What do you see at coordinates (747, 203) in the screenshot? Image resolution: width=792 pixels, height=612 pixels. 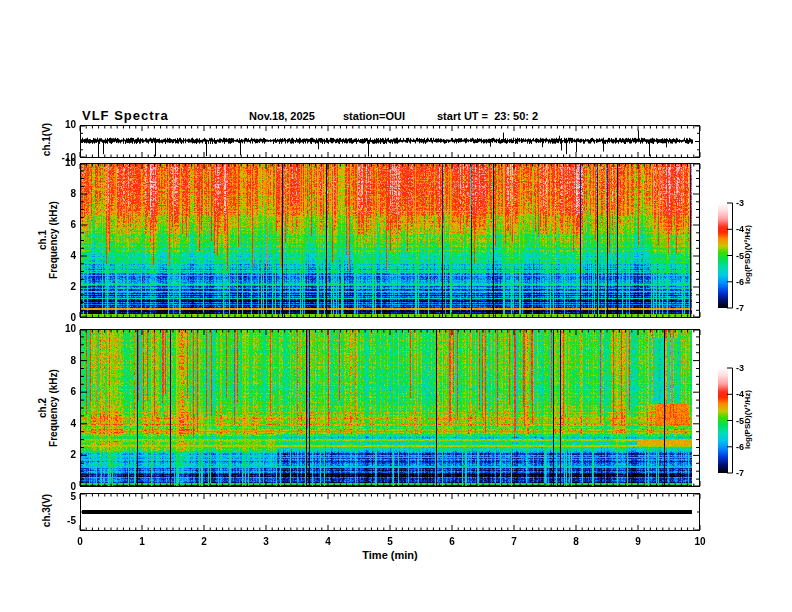 I see `colorbar-ch1-tick-label: -3` at bounding box center [747, 203].